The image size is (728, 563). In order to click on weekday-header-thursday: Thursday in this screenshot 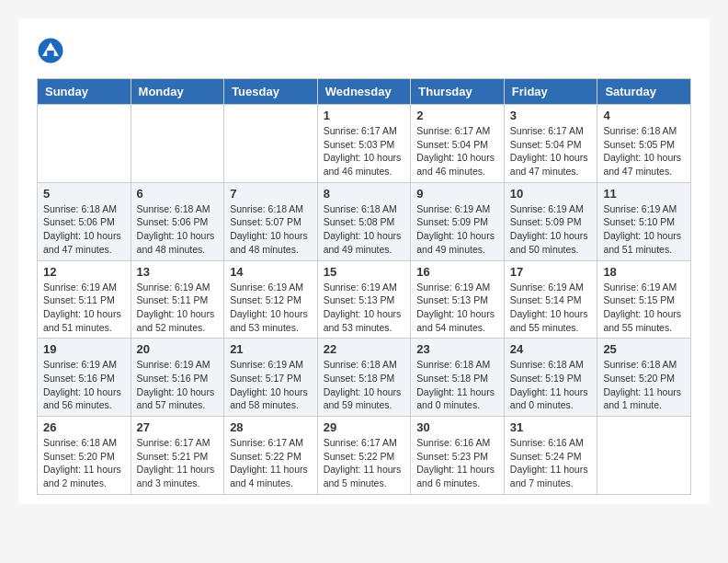, I will do `click(458, 92)`.